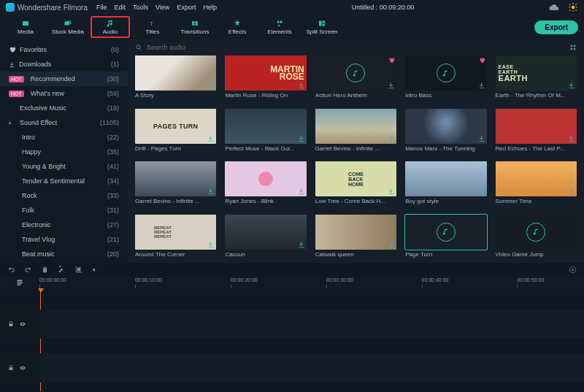 This screenshot has width=584, height=392. What do you see at coordinates (61, 270) in the screenshot?
I see `split-icon` at bounding box center [61, 270].